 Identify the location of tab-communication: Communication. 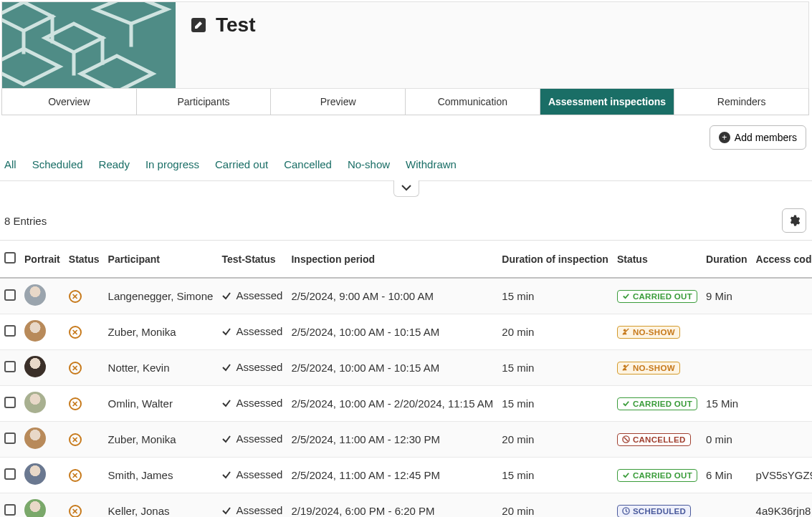
(473, 102).